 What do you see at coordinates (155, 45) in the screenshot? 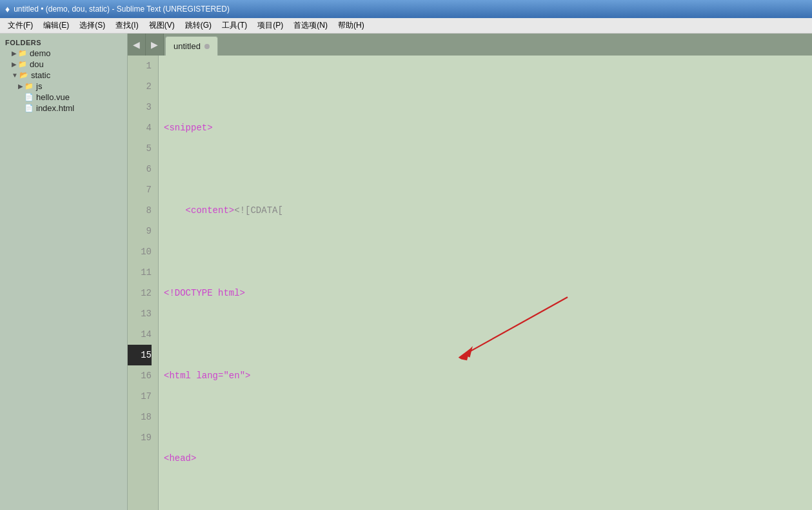
I see `tab-nav-right: ▶` at bounding box center [155, 45].